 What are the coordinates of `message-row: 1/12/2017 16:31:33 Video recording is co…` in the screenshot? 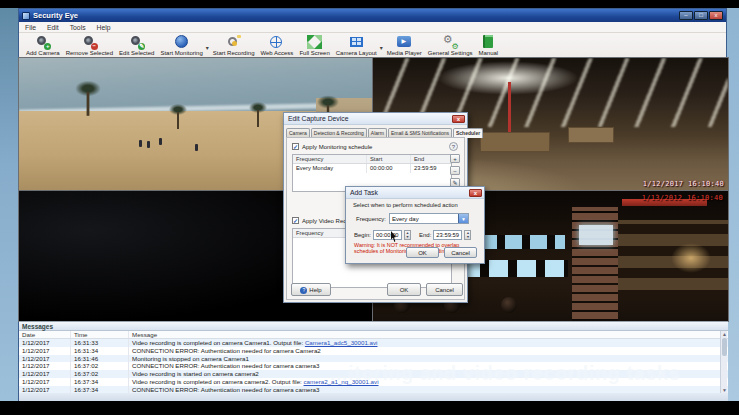 It's located at (374, 343).